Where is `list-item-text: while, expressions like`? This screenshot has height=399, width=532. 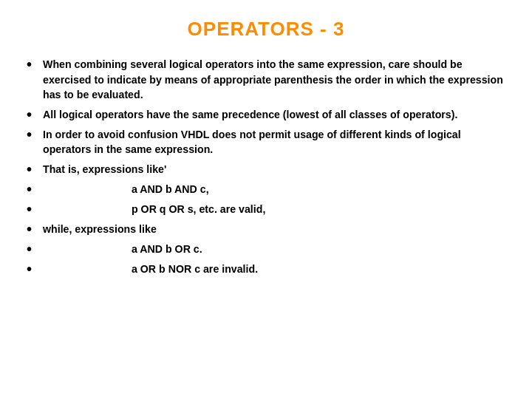
list-item-text: while, expressions like is located at coordinates (274, 229).